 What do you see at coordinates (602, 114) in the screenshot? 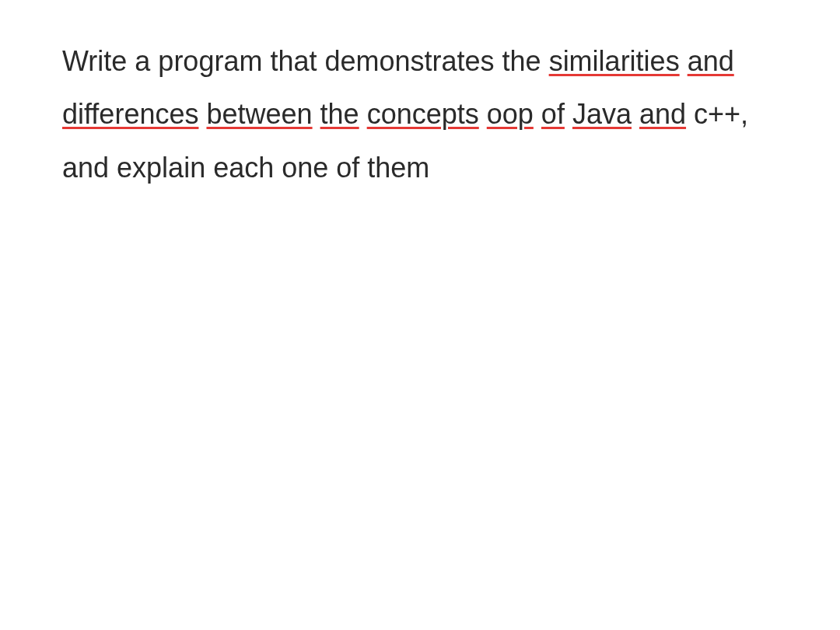
I see `underlined-word: Java` at bounding box center [602, 114].